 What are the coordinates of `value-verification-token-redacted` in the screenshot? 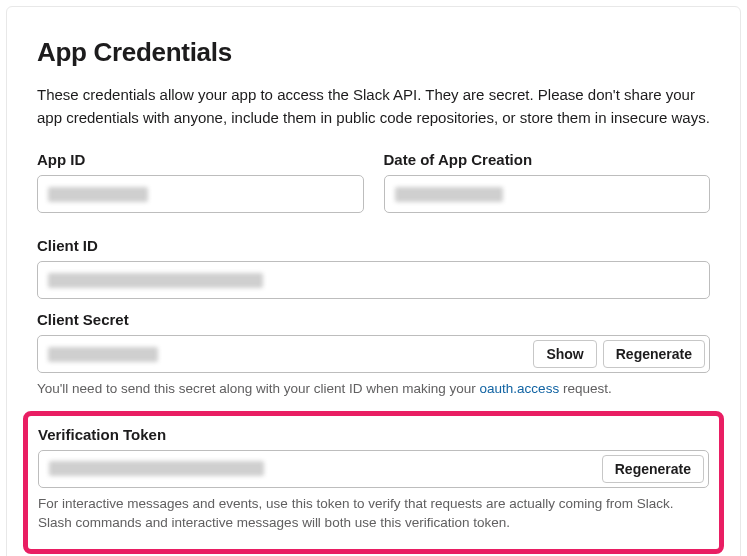 It's located at (156, 468).